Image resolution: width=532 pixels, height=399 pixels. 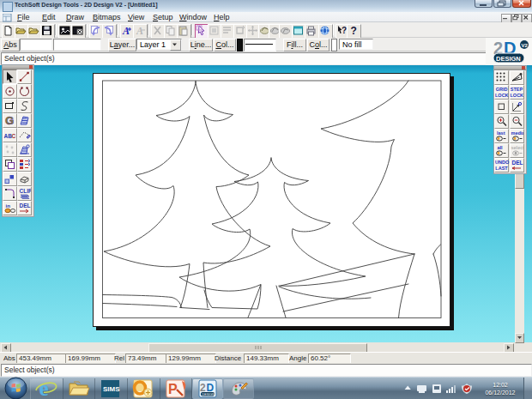 I want to click on svg-text: in, so click(x=9, y=206).